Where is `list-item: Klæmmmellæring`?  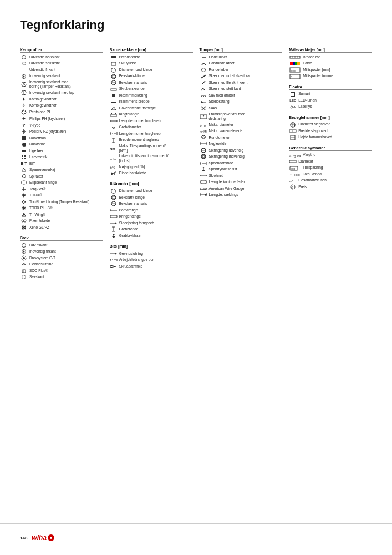 list-item: Klæmmmellæring is located at coordinates (151, 95).